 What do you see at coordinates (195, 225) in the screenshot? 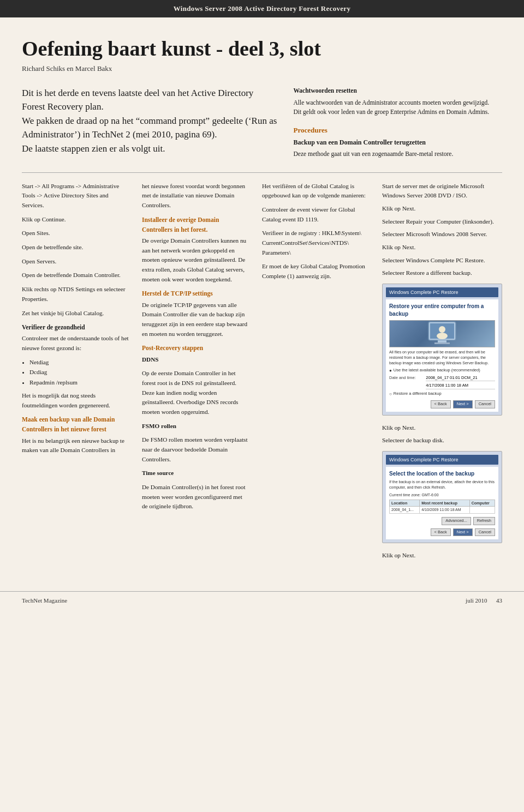
I see `col2-heading1: Installeer de overige Domain Controllers…` at bounding box center [195, 225].